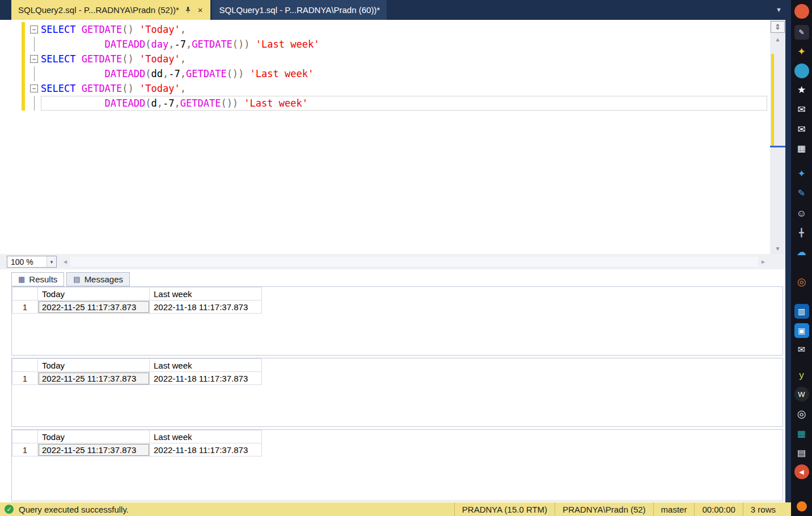 The height and width of the screenshot is (516, 812). I want to click on mail-icon: ✉, so click(802, 109).